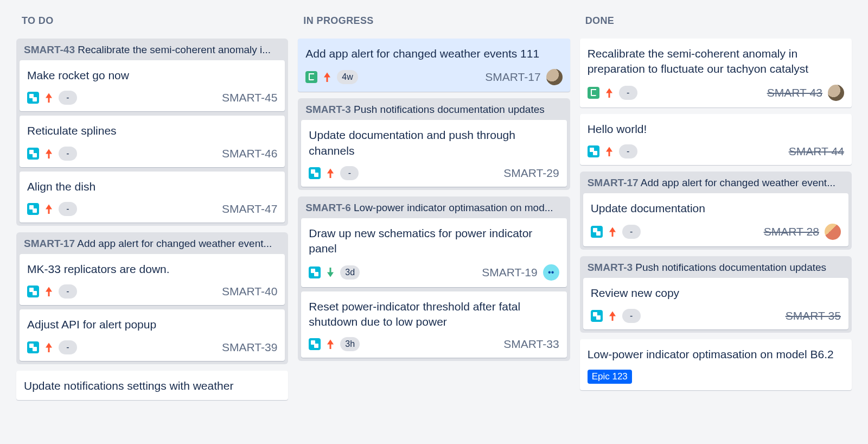  Describe the element at coordinates (716, 20) in the screenshot. I see `column-header: DONE` at that location.